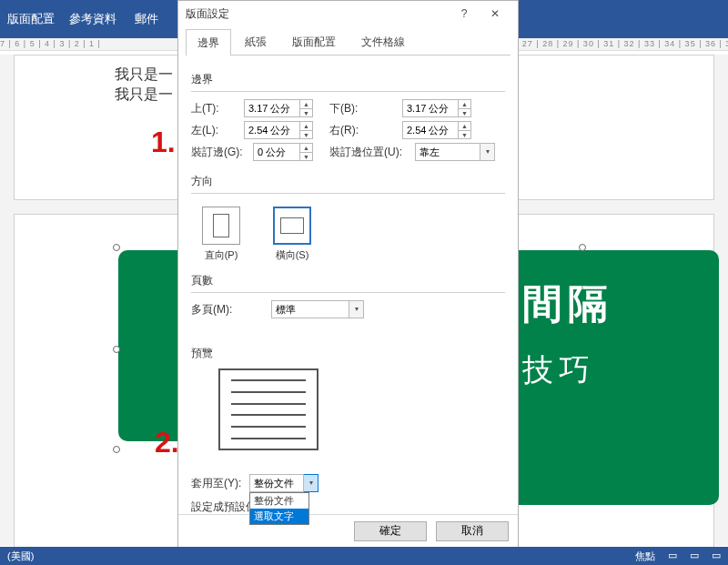  Describe the element at coordinates (278, 108) in the screenshot. I see `margin-top-input: ▲▼` at that location.